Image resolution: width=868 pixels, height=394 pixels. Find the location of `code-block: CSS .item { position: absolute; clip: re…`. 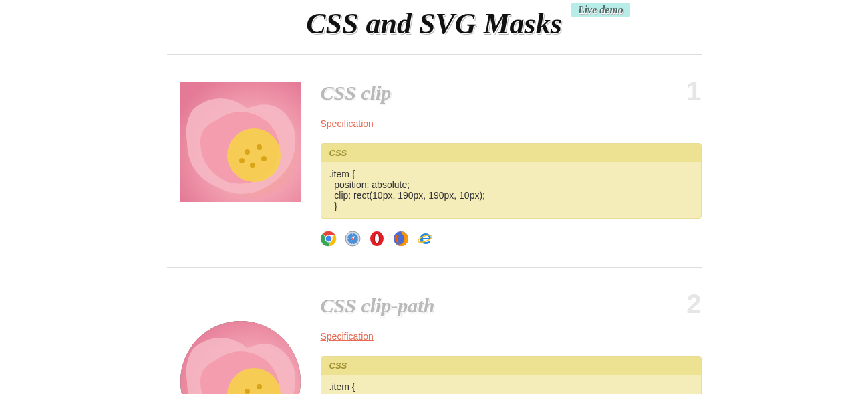

code-block: CSS .item { position: absolute; clip: re… is located at coordinates (511, 181).